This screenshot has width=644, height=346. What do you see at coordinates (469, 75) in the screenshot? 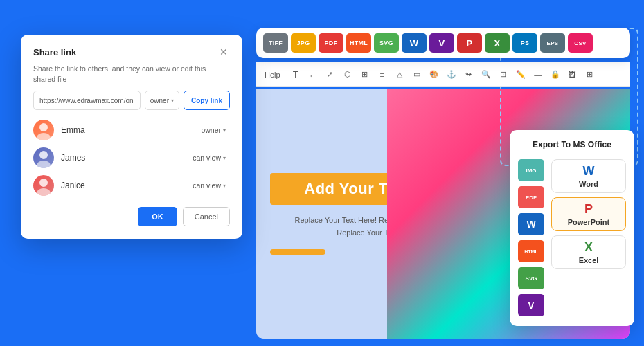
I see `curve-icon: ↬` at bounding box center [469, 75].